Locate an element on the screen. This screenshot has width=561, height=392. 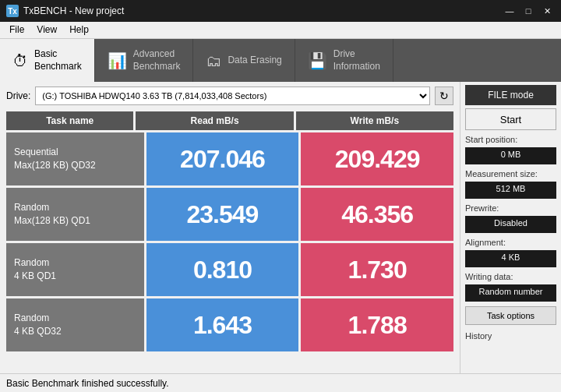
minimize-button: — is located at coordinates (510, 11).